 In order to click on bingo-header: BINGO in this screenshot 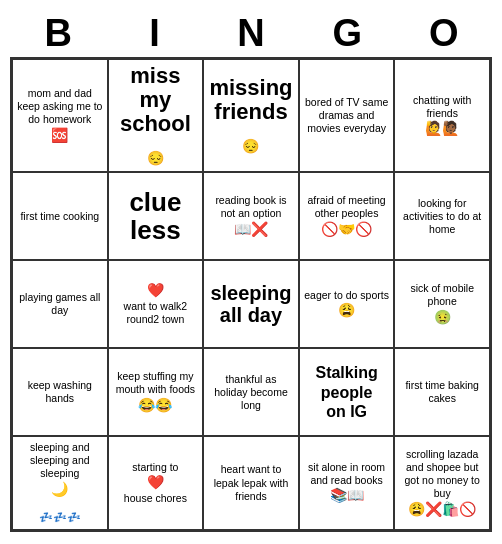, I will do `click(251, 34)`.